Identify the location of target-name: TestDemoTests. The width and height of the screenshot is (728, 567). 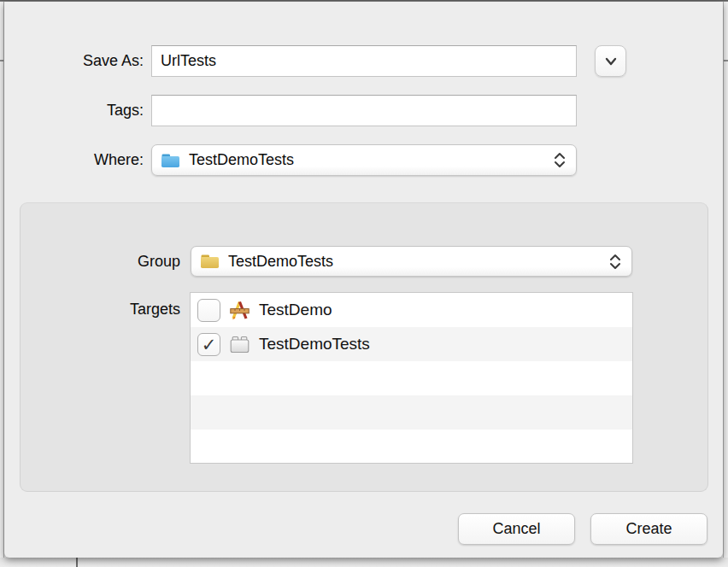
(314, 344).